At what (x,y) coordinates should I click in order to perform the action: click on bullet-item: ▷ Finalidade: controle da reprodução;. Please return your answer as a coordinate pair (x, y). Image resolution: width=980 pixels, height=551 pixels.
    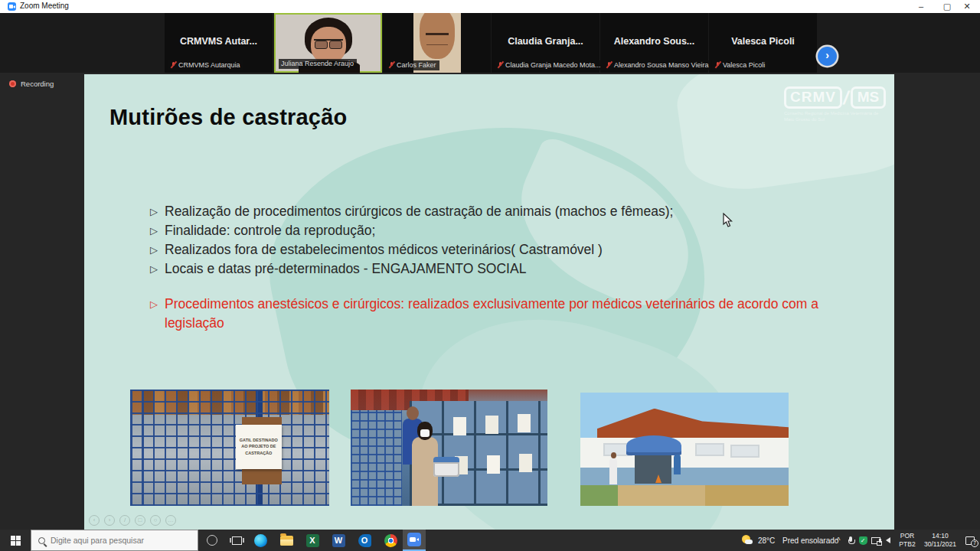
    Looking at the image, I should click on (506, 231).